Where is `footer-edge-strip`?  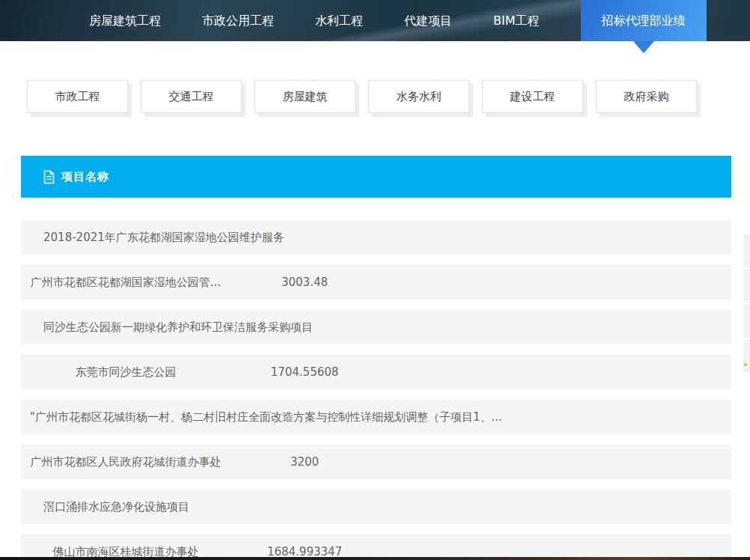 footer-edge-strip is located at coordinates (375, 559).